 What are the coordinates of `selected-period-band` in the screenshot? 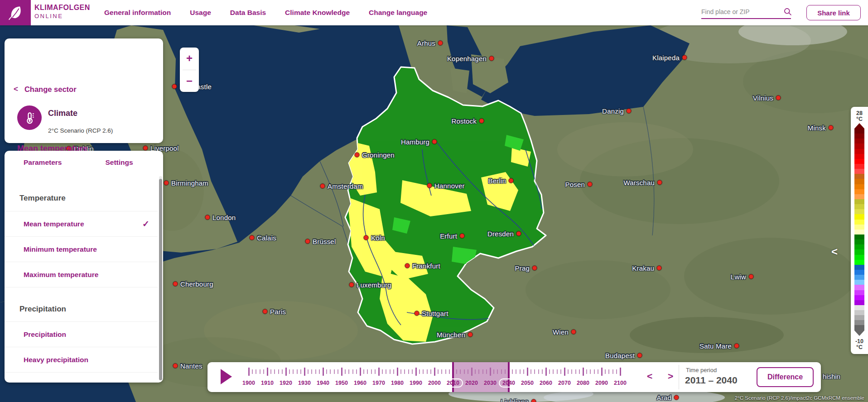 It's located at (481, 377).